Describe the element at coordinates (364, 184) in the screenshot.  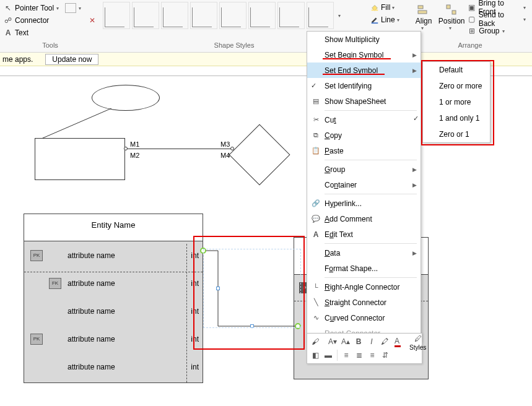
I see `menu-container: Container▶` at that location.